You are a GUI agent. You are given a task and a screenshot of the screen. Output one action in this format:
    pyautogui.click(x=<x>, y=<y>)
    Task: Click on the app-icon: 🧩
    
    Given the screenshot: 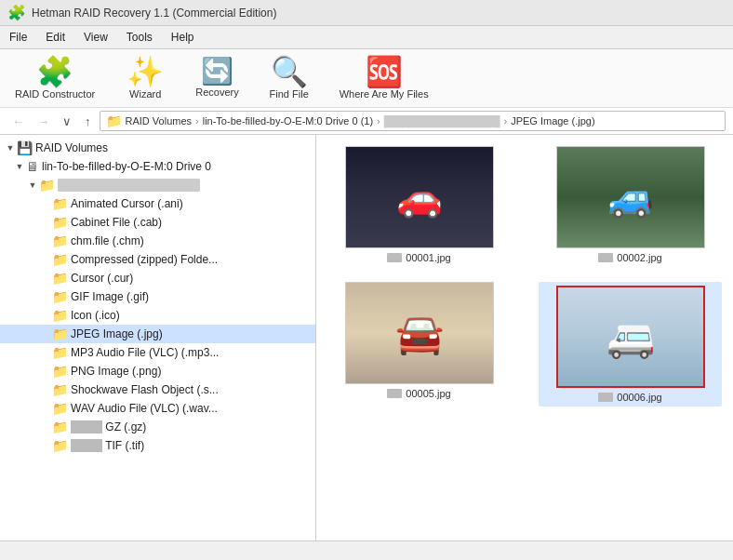 What is the action you would take?
    pyautogui.click(x=17, y=13)
    